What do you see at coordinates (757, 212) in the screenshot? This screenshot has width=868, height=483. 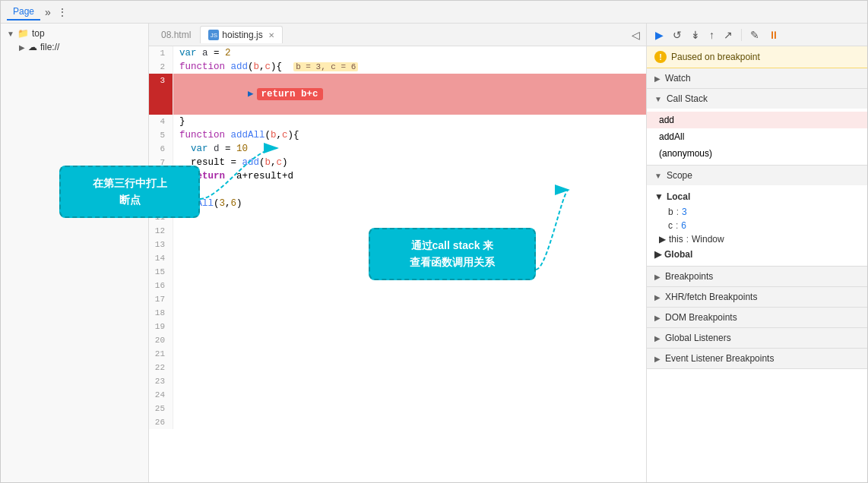 I see `scope-var-b: b : 3` at bounding box center [757, 212].